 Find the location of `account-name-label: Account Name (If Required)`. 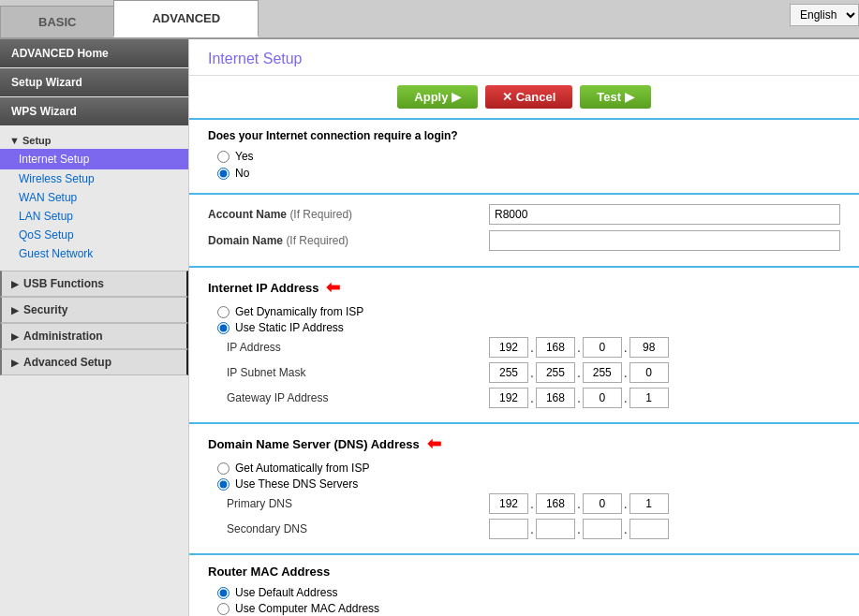

account-name-label: Account Name (If Required) is located at coordinates (348, 214).